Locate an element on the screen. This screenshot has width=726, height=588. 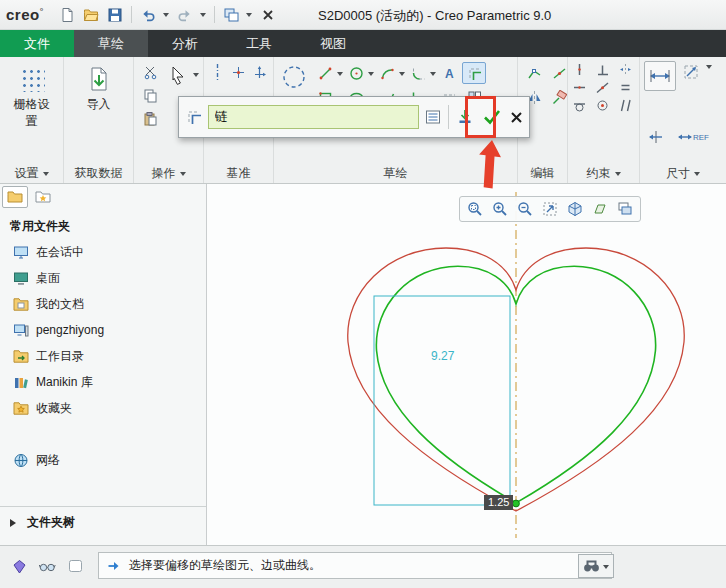
offset-drag-handle is located at coordinates (516, 504).